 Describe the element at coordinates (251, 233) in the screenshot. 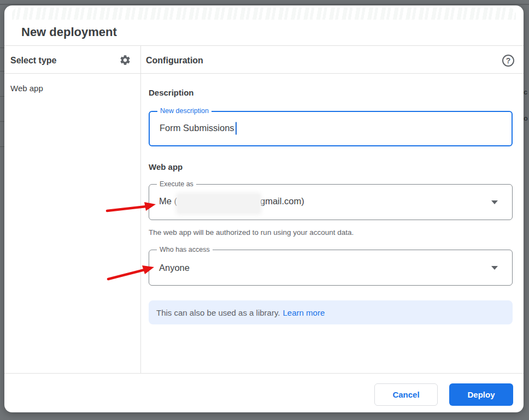

I see `execute-as-helper-text: The web app will be authorized to run us…` at that location.